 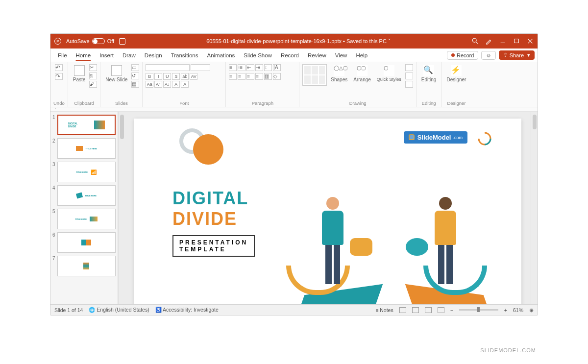 What do you see at coordinates (441, 310) in the screenshot?
I see `slideshow-view-button` at bounding box center [441, 310].